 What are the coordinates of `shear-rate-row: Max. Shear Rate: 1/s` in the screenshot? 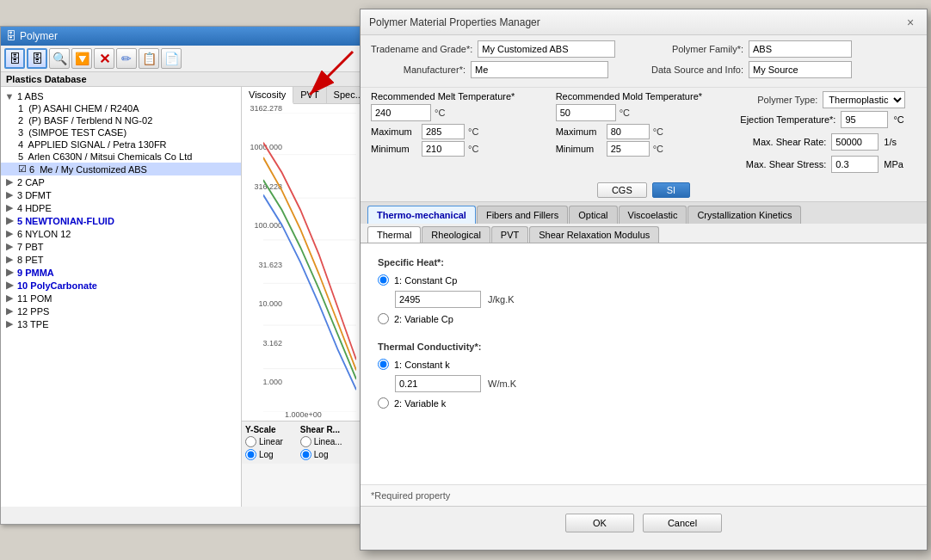 It's located at (828, 142).